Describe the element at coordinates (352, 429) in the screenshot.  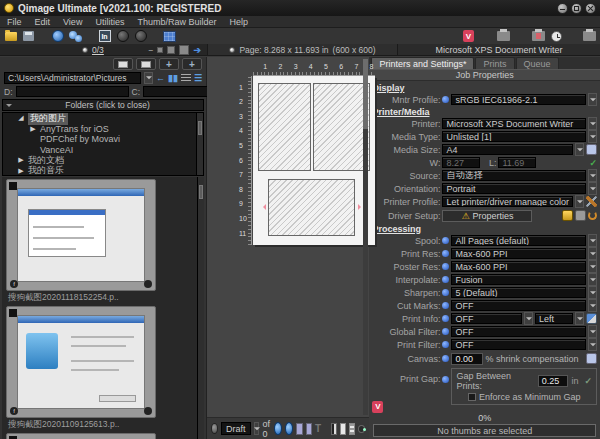
I see `page-info-icon` at that location.